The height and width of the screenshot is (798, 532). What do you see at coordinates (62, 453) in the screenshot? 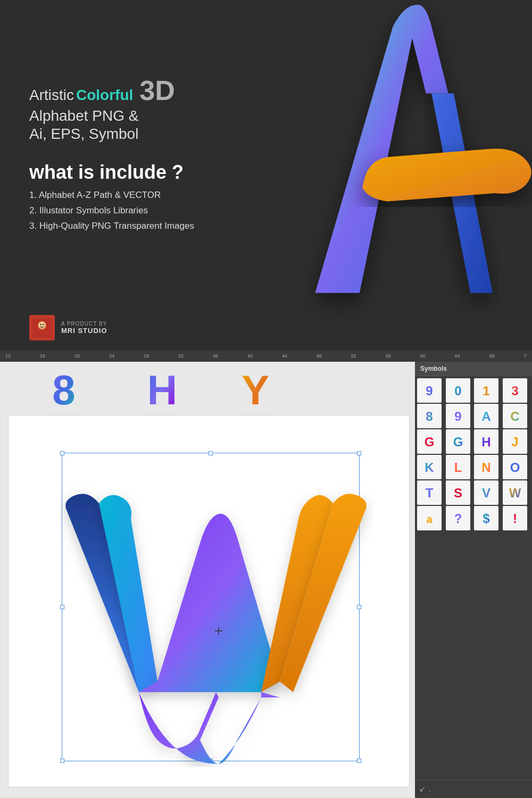
I see `selection-handle-tl` at bounding box center [62, 453].